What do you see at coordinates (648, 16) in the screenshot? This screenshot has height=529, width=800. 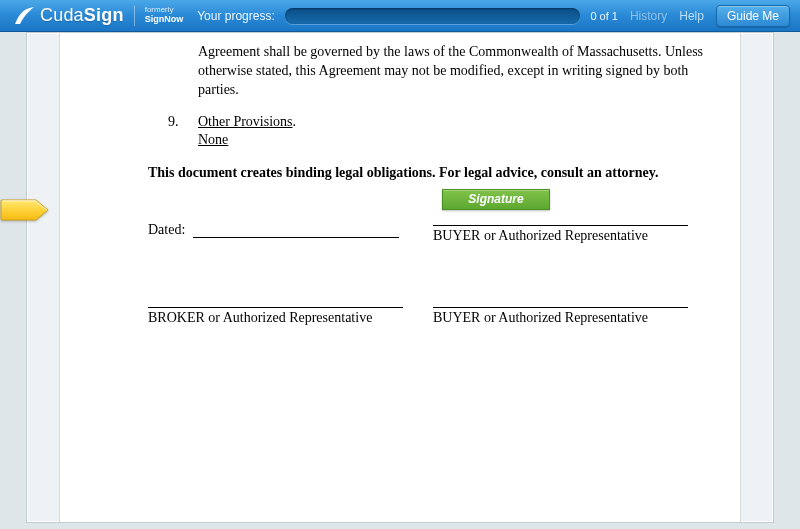 I see `history-link: History` at bounding box center [648, 16].